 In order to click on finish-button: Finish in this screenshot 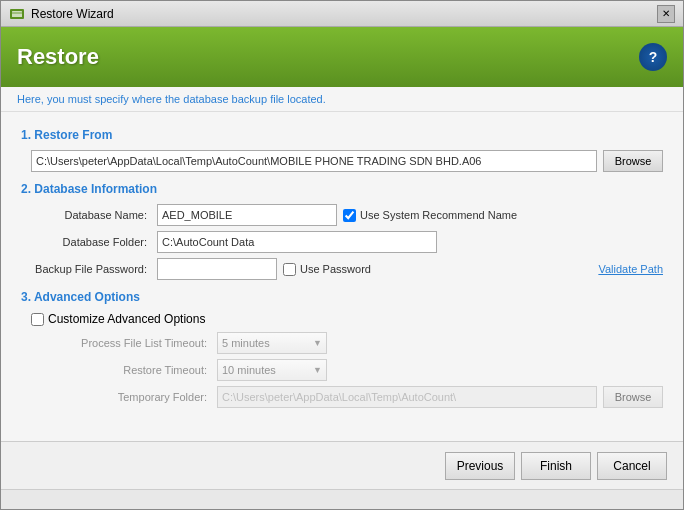, I will do `click(556, 466)`.